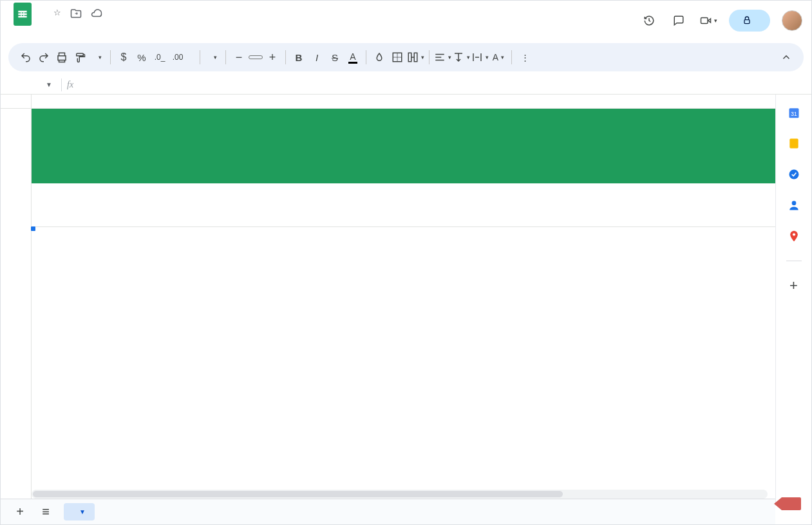  What do you see at coordinates (239, 57) in the screenshot?
I see `decrease-font-icon: −` at bounding box center [239, 57].